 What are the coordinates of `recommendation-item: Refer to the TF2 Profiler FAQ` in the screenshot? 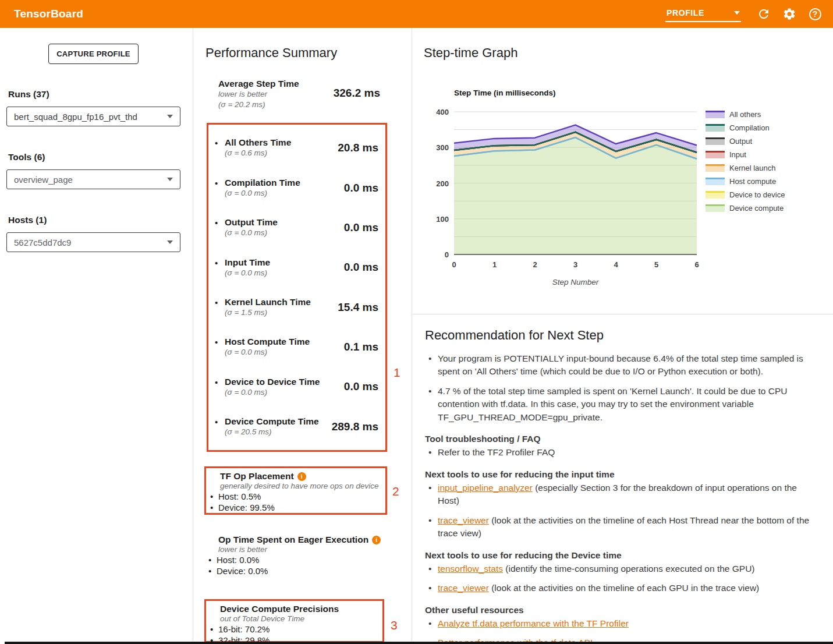 It's located at (623, 452).